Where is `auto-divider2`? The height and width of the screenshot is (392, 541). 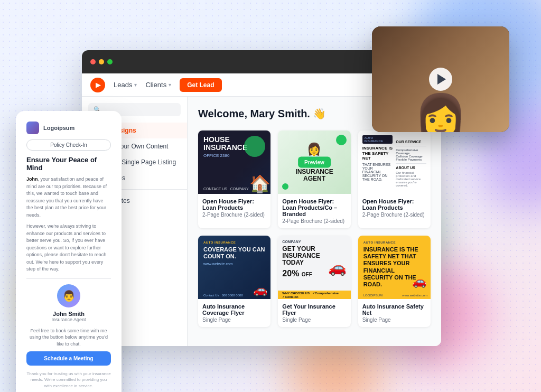 auto-divider2 is located at coordinates (411, 164).